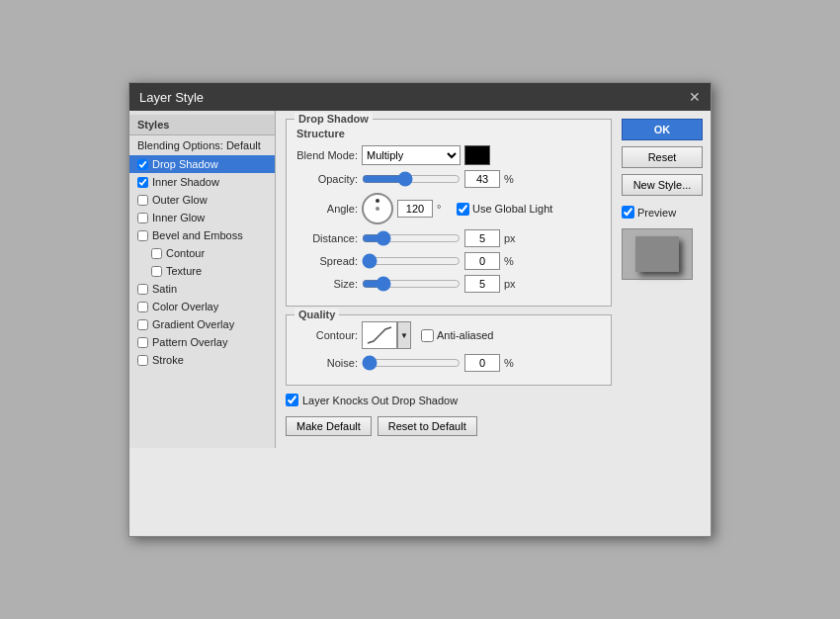 The width and height of the screenshot is (840, 619). Describe the element at coordinates (202, 307) in the screenshot. I see `sidebar-item-color-overlay: Color Overlay` at that location.